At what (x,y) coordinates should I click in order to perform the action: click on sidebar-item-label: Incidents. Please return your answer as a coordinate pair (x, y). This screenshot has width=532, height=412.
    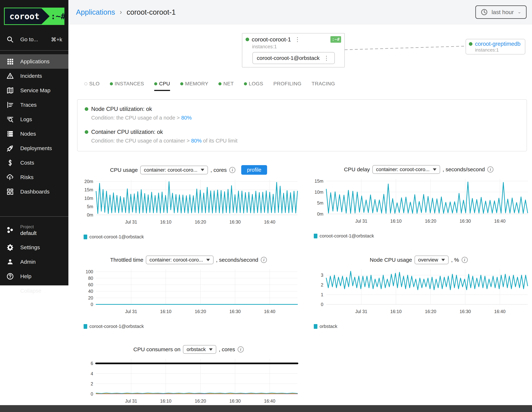
    Looking at the image, I should click on (31, 76).